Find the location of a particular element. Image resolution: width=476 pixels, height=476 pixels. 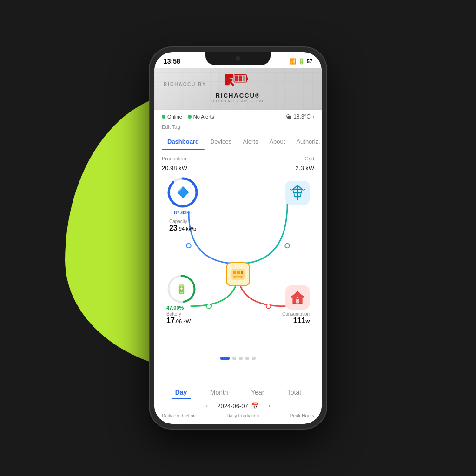

date-navigation: ← 2024-06-07 📅 → is located at coordinates (238, 405).